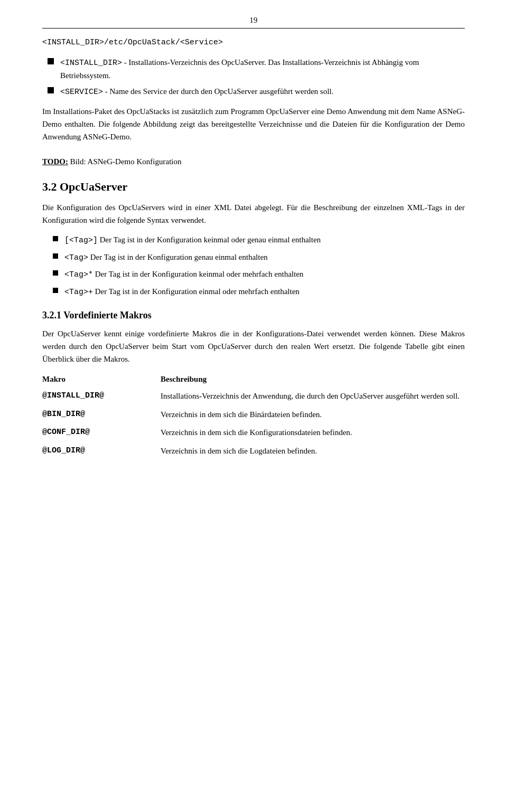  What do you see at coordinates (81, 92) in the screenshot?
I see `code-service: <SERVICE>` at bounding box center [81, 92].